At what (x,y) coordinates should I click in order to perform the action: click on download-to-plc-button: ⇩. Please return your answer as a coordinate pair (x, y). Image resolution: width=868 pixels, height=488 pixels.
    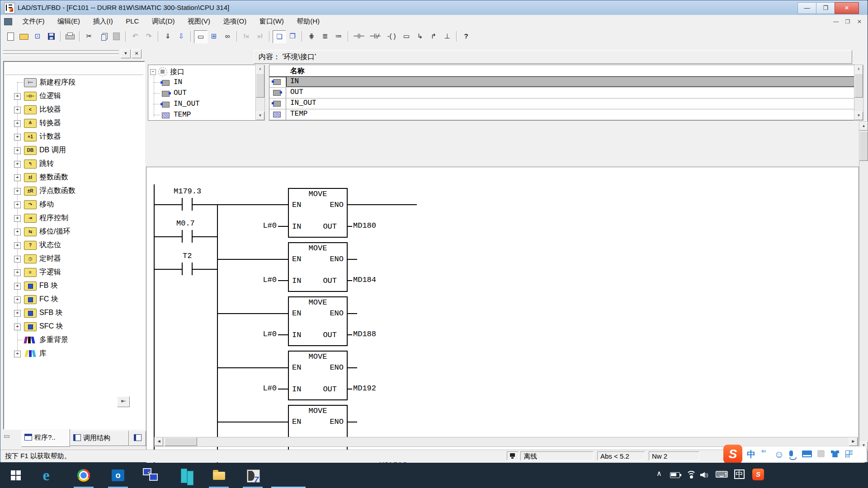
    Looking at the image, I should click on (181, 36).